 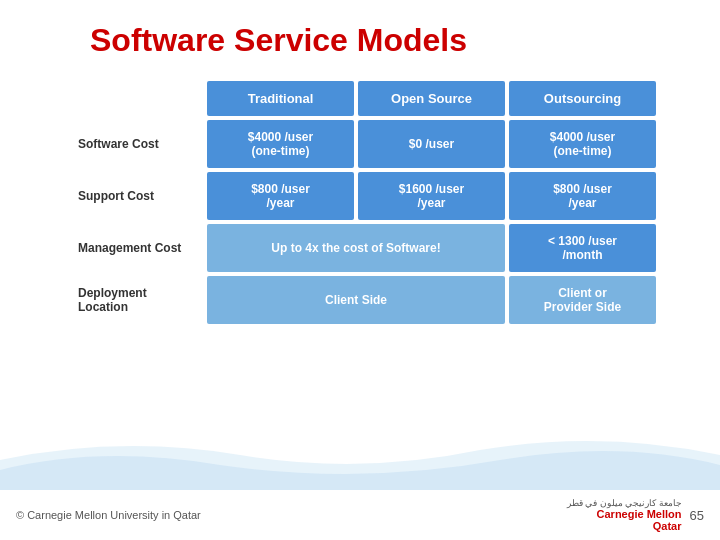 I want to click on cell-management-span: Up to 4x the cost of Software!, so click(x=356, y=248).